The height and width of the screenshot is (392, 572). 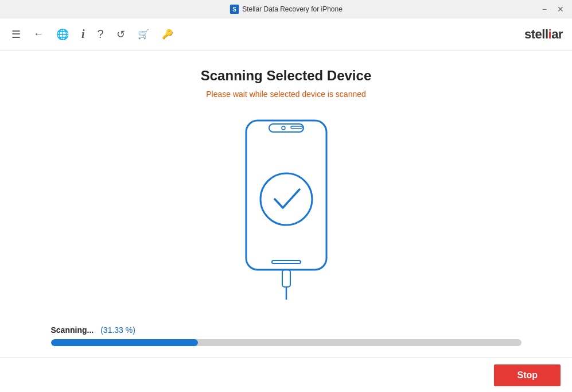 I want to click on help-icon: ?, so click(x=101, y=34).